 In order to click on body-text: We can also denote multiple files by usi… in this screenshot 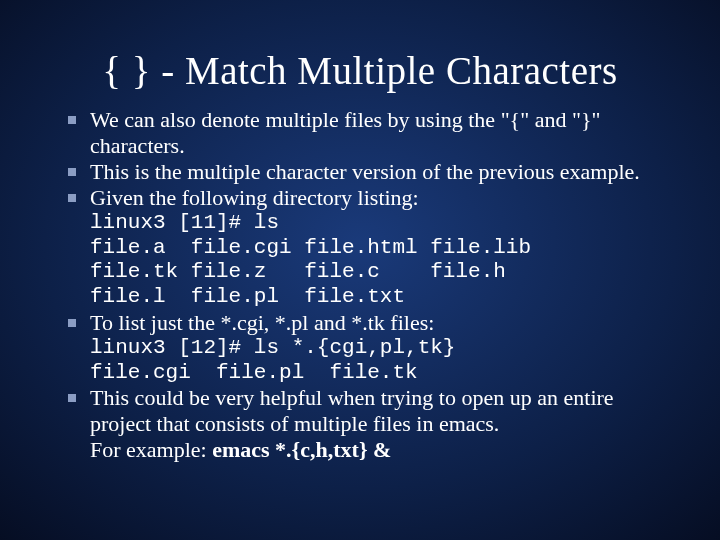, I will do `click(385, 133)`.